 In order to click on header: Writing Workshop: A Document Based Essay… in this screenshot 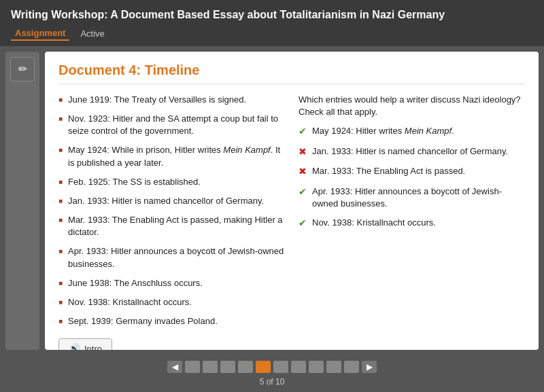, I will do `click(272, 23)`.